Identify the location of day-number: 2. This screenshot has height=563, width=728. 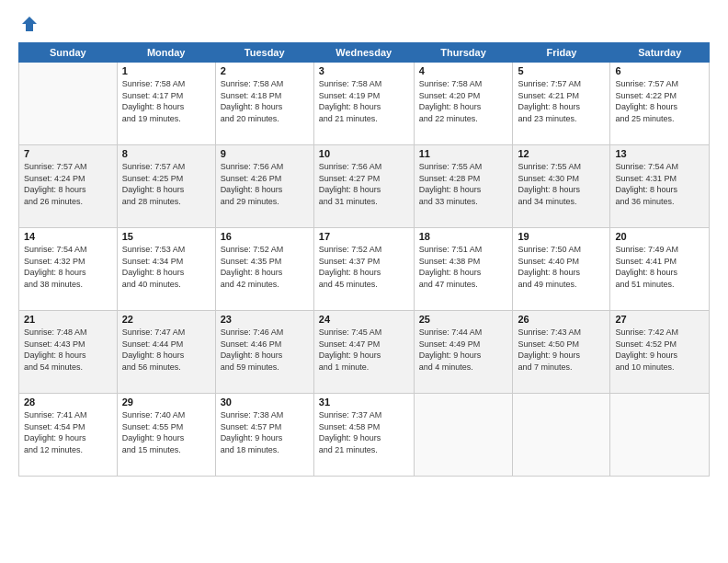
(265, 71).